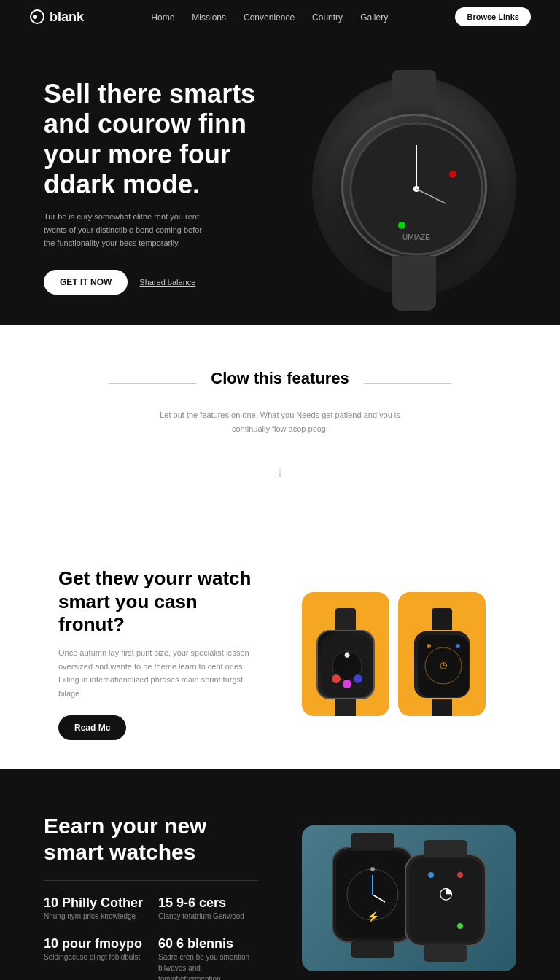 Image resolution: width=560 pixels, height=980 pixels. I want to click on watch-band-top, so click(414, 93).